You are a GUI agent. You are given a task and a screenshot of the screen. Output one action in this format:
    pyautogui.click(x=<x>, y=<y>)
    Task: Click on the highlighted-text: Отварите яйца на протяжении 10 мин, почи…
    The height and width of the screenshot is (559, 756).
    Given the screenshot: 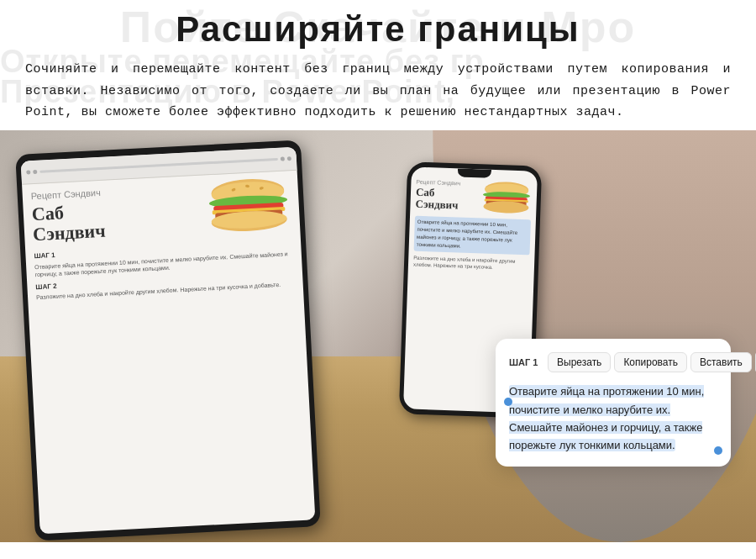 What is the action you would take?
    pyautogui.click(x=606, y=419)
    